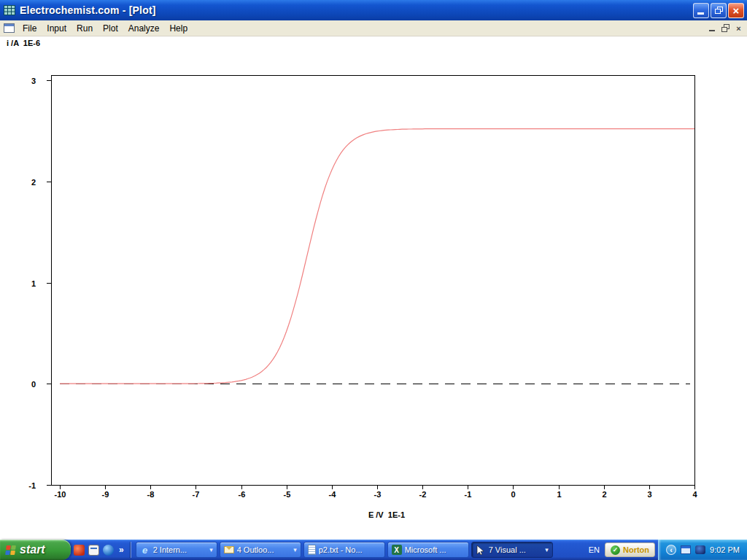  Describe the element at coordinates (594, 550) in the screenshot. I see `language-indicator: EN` at that location.